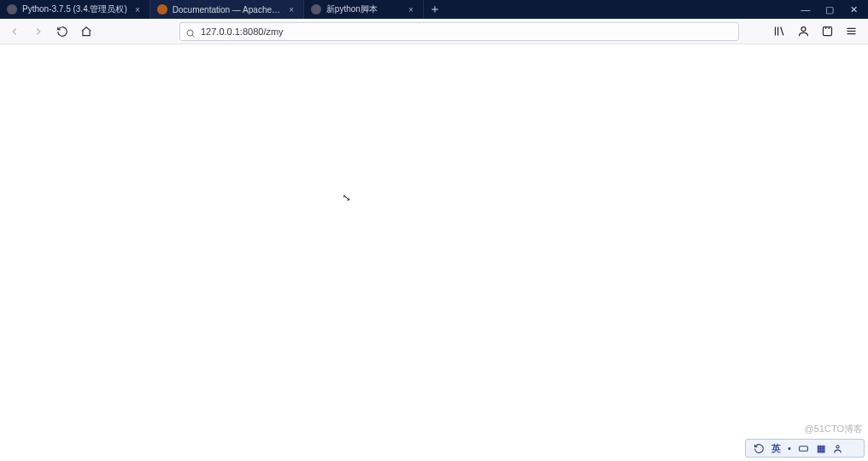  Describe the element at coordinates (75, 9) in the screenshot. I see `tab-0: Python-3.7.5 (3.4.管理员权) ×` at that location.